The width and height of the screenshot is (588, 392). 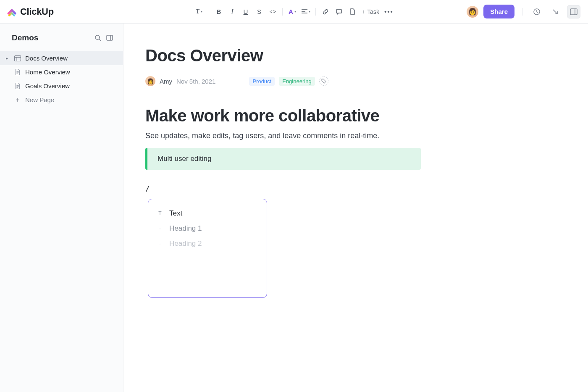 I want to click on tag-icon, so click(x=324, y=81).